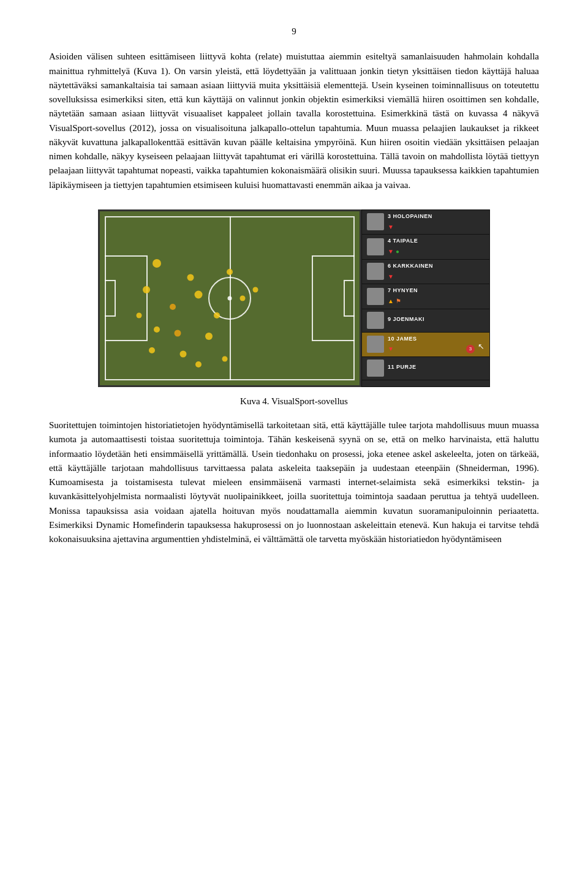 The image size is (588, 874). I want to click on player-sidebar: 3 HOLOPAINEN▼4 TAIPALE▼●6 KARKKAINEN▼7 H…, so click(426, 298).